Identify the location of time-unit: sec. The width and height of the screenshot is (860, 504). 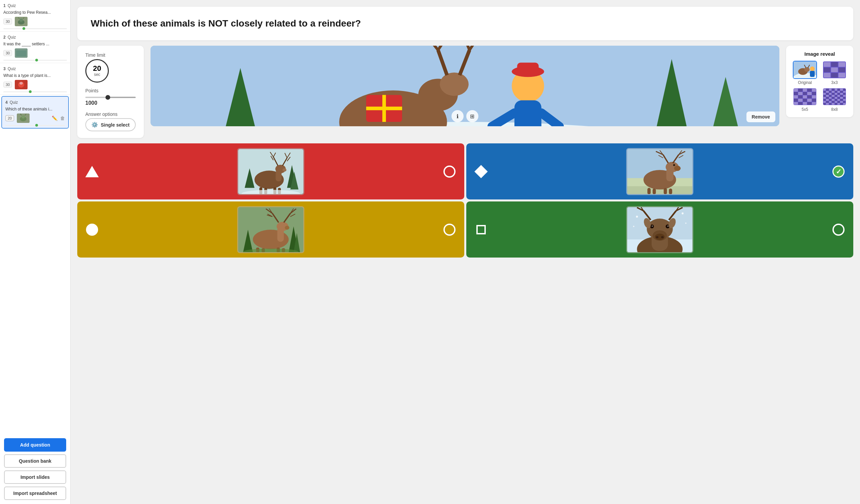
(97, 74).